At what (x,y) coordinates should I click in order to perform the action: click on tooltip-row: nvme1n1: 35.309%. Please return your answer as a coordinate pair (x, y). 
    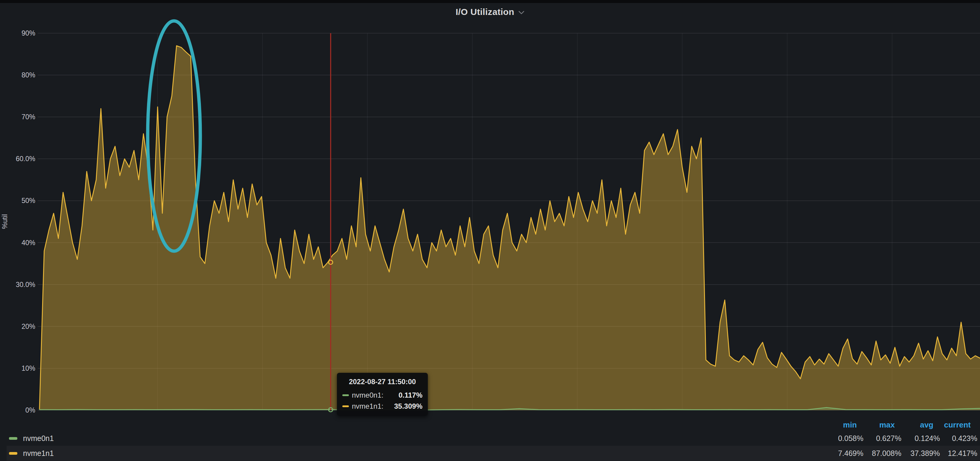
    Looking at the image, I should click on (382, 406).